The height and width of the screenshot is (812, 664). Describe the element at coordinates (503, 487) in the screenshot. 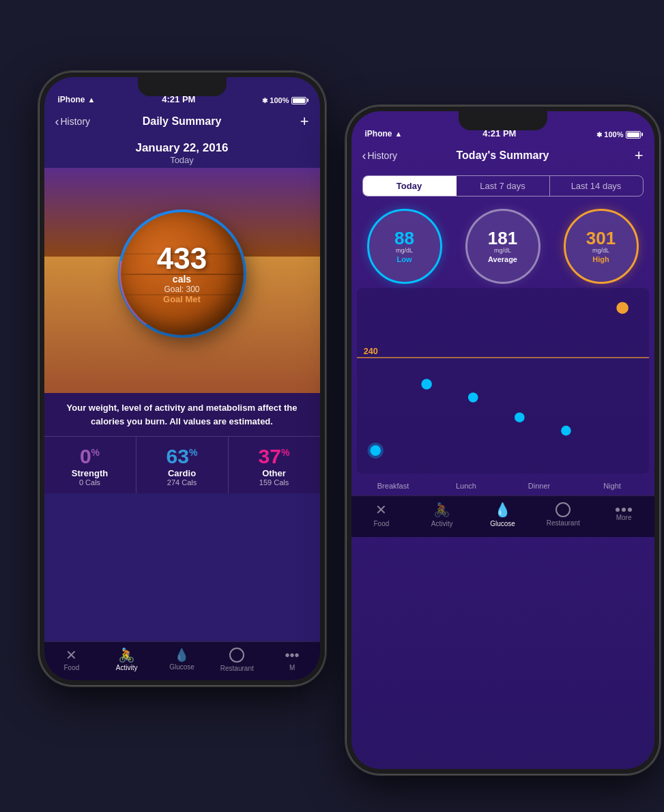

I see `x-axis-labels: Breakfast Lunch Dinner Night` at that location.